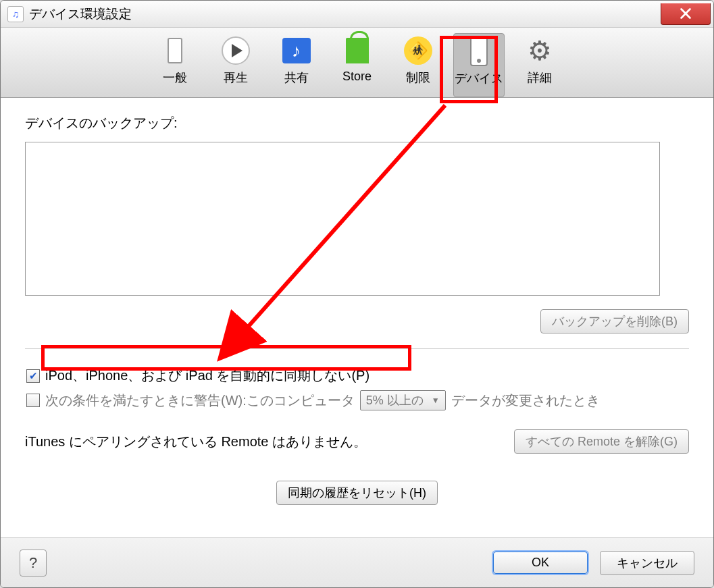  I want to click on share-icon: ♪, so click(297, 51).